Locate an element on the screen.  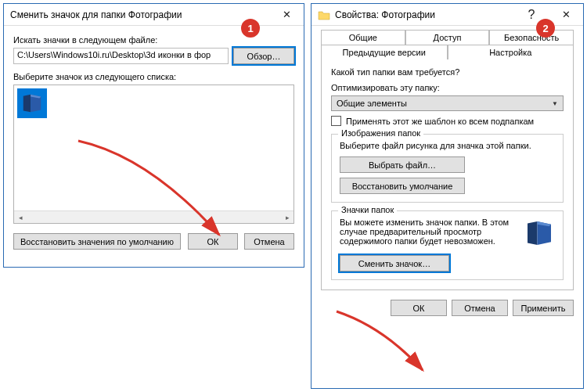
icon-preview is located at coordinates (539, 233).